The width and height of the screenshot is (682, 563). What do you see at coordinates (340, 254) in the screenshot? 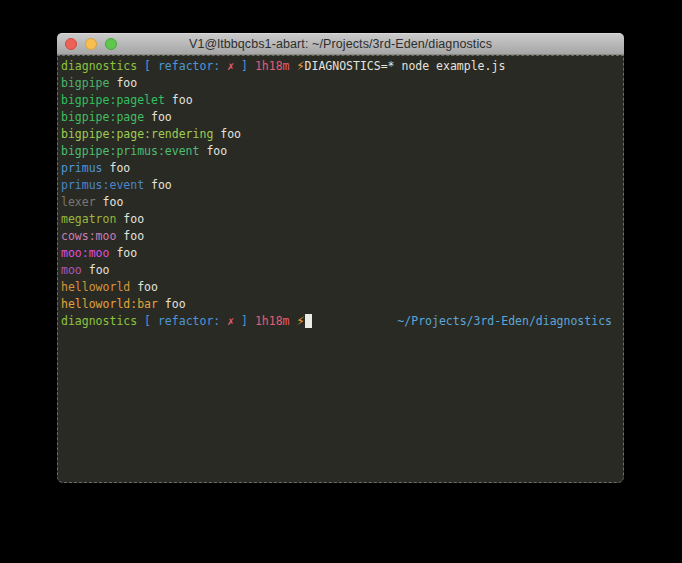
I see `debug-line: moo:moo foo` at bounding box center [340, 254].